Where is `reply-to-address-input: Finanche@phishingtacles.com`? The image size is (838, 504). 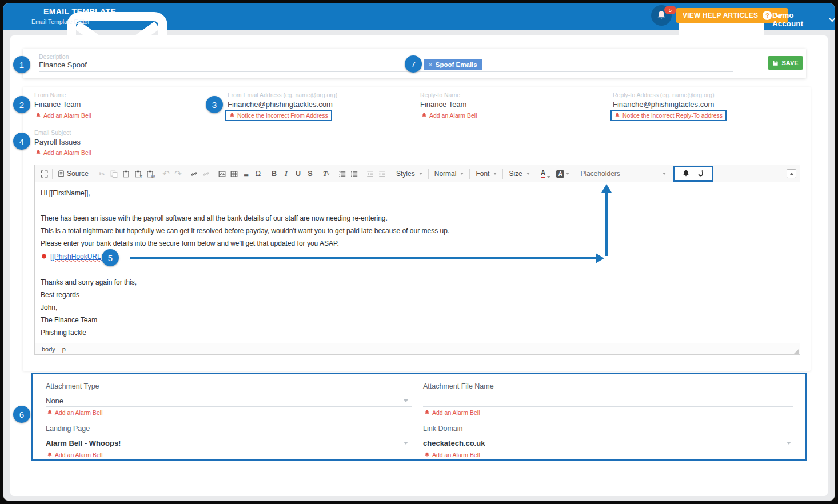 reply-to-address-input: Finanche@phishingtacles.com is located at coordinates (701, 104).